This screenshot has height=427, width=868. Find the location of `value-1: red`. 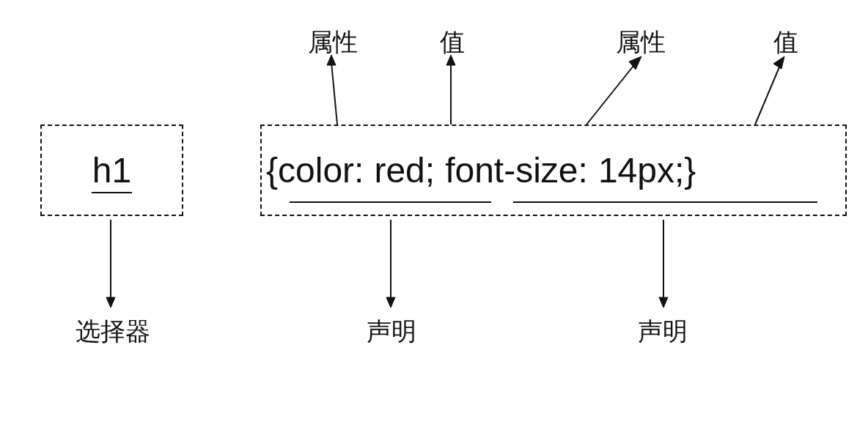

value-1: red is located at coordinates (399, 170).